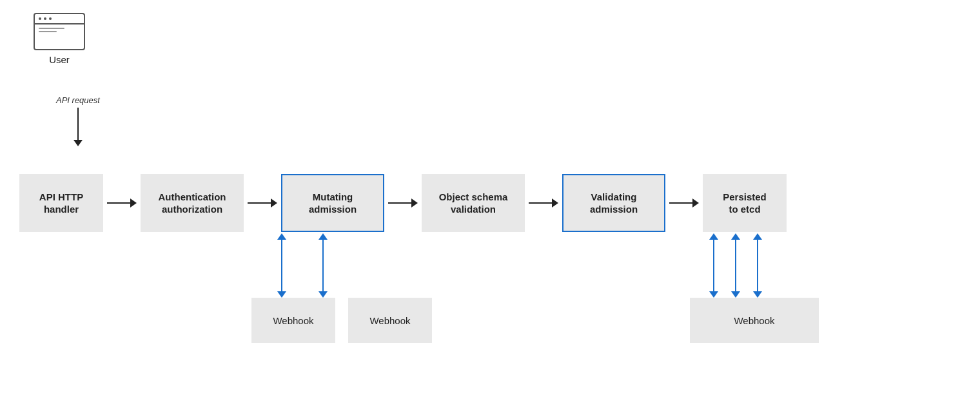 This screenshot has height=406, width=980. What do you see at coordinates (389, 321) in the screenshot?
I see `webhook-label-2: Webhook` at bounding box center [389, 321].